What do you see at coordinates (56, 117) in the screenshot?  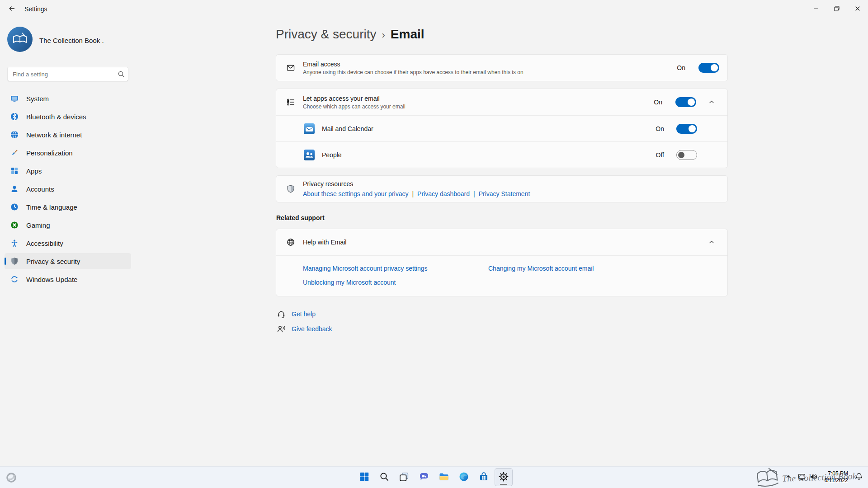 I see `sidebar-item-label: Bluetooth & devices` at bounding box center [56, 117].